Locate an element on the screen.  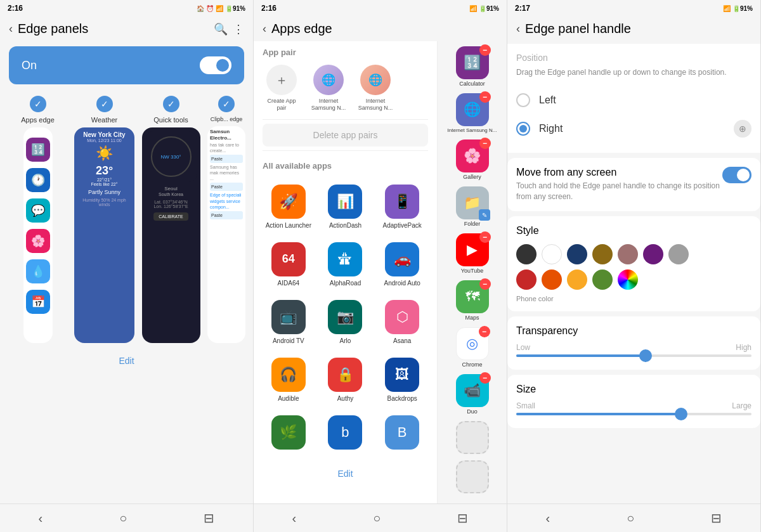
nav-recent-1: ⊟ is located at coordinates (209, 518).